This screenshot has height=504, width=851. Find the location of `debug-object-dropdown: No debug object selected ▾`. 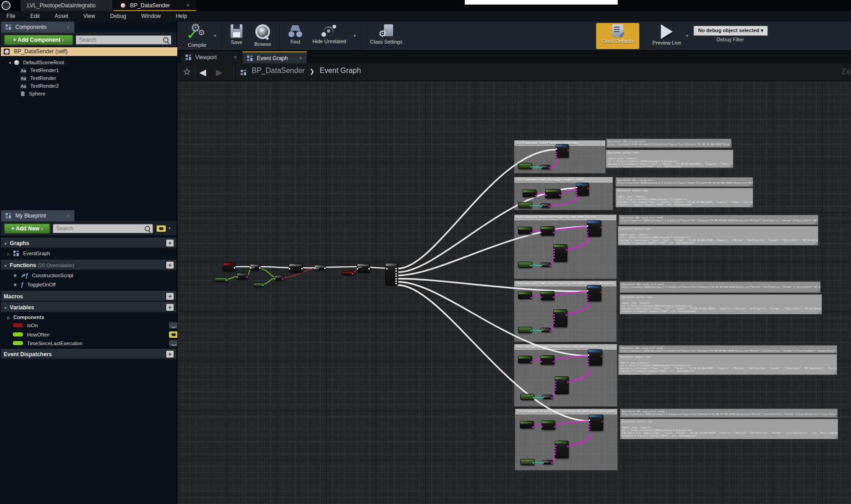

debug-object-dropdown: No debug object selected ▾ is located at coordinates (731, 31).